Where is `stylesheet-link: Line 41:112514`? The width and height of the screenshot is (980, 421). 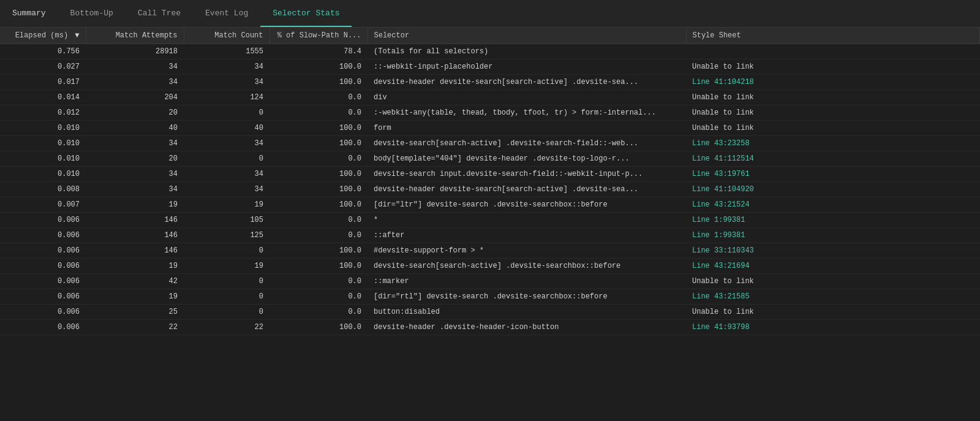
stylesheet-link: Line 41:112514 is located at coordinates (723, 159).